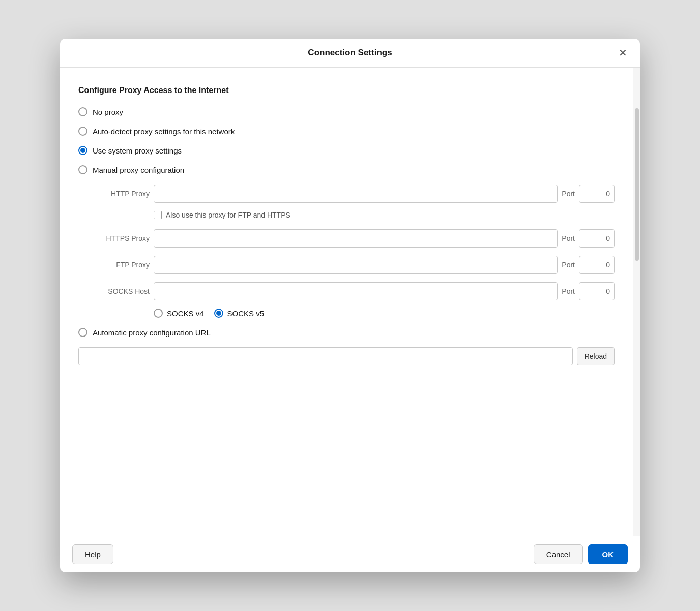  What do you see at coordinates (219, 313) in the screenshot?
I see `socks-v5-indicator` at bounding box center [219, 313].